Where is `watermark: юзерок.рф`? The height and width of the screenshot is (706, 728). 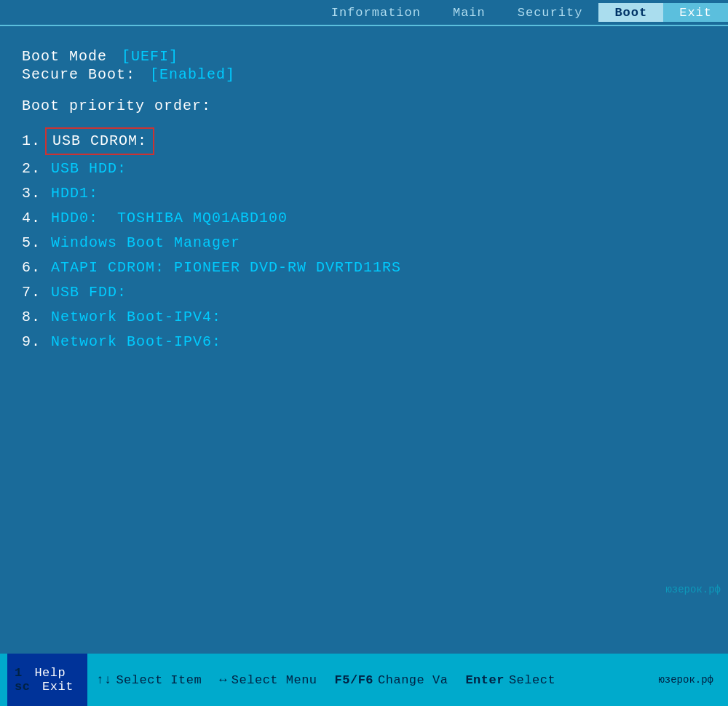
watermark: юзерок.рф is located at coordinates (693, 590).